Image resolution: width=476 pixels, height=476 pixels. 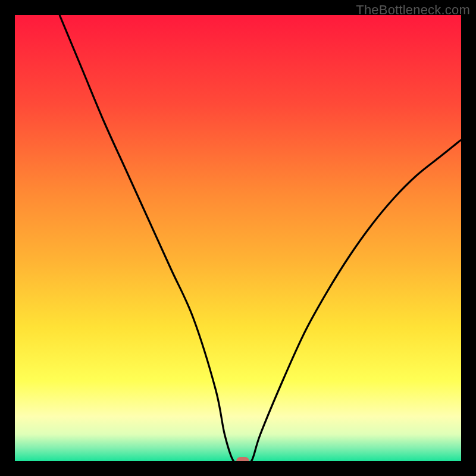 I want to click on watermark-text: TheBottleneck.com, so click(x=413, y=10).